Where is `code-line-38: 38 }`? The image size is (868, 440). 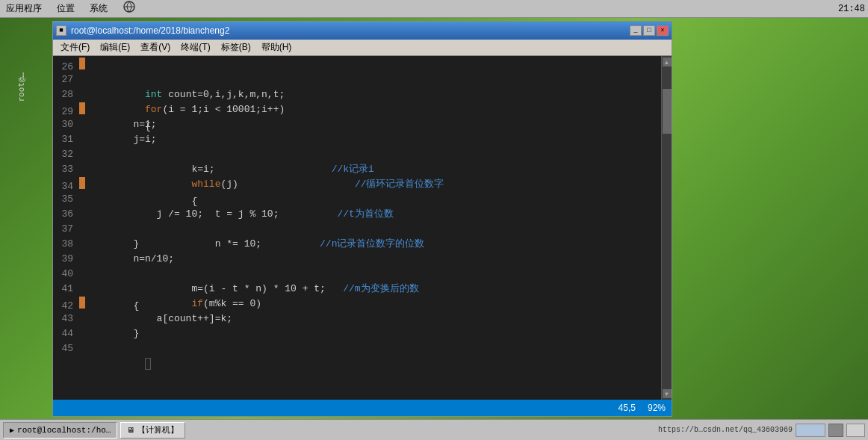
code-line-38: 38 } is located at coordinates (357, 244).